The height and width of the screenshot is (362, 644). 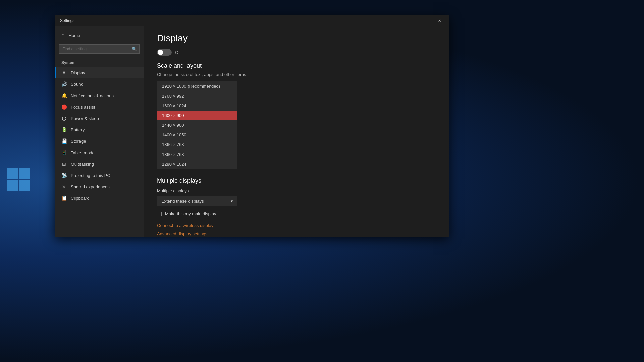 I want to click on minimize-button: –, so click(x=417, y=21).